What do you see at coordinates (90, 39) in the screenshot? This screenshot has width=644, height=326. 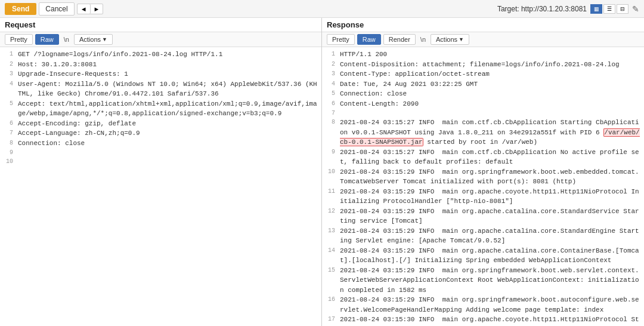 I see `request-actions-label: Actions` at bounding box center [90, 39].